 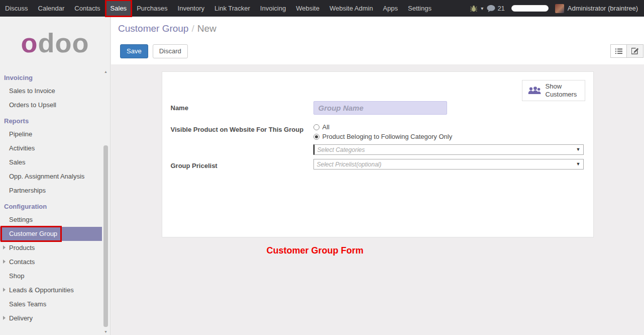 I want to click on pricelist-placeholder: Select Pricelist(optional), so click(x=350, y=164).